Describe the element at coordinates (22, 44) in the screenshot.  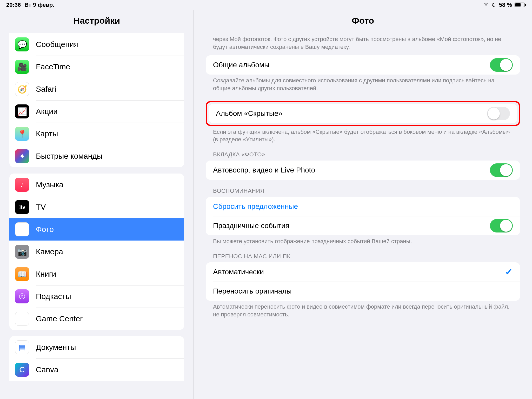
I see `messages-icon: 💬` at that location.